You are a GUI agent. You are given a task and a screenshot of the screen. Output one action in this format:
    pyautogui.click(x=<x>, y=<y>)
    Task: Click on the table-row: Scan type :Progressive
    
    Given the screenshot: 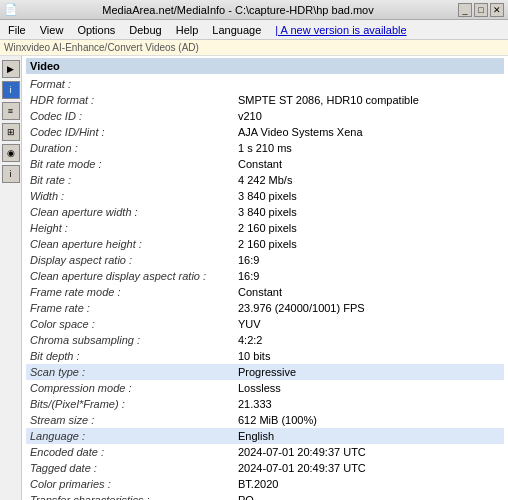 What is the action you would take?
    pyautogui.click(x=265, y=372)
    